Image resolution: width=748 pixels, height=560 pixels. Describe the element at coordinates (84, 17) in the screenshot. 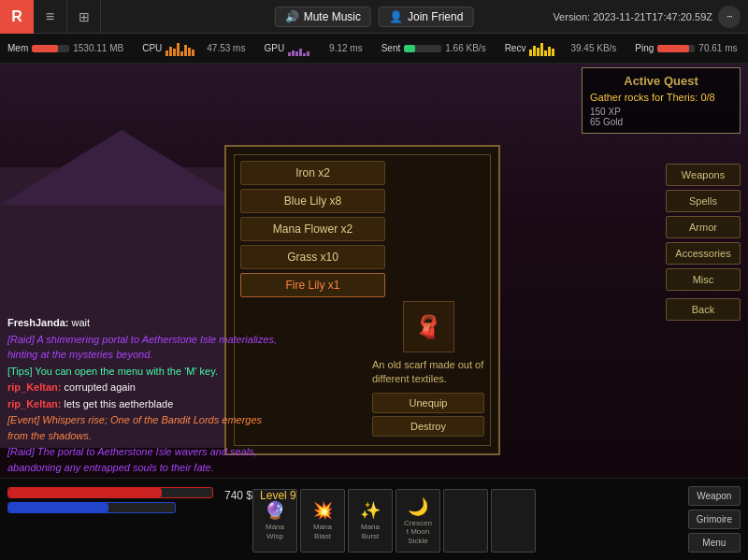

I see `grid-icon: ⊞` at that location.